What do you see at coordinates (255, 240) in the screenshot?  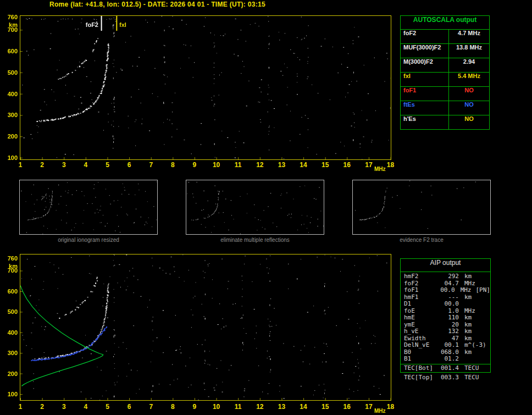 I see `thumbnail-caption-eliminate: eliminate multiple reflections` at bounding box center [255, 240].